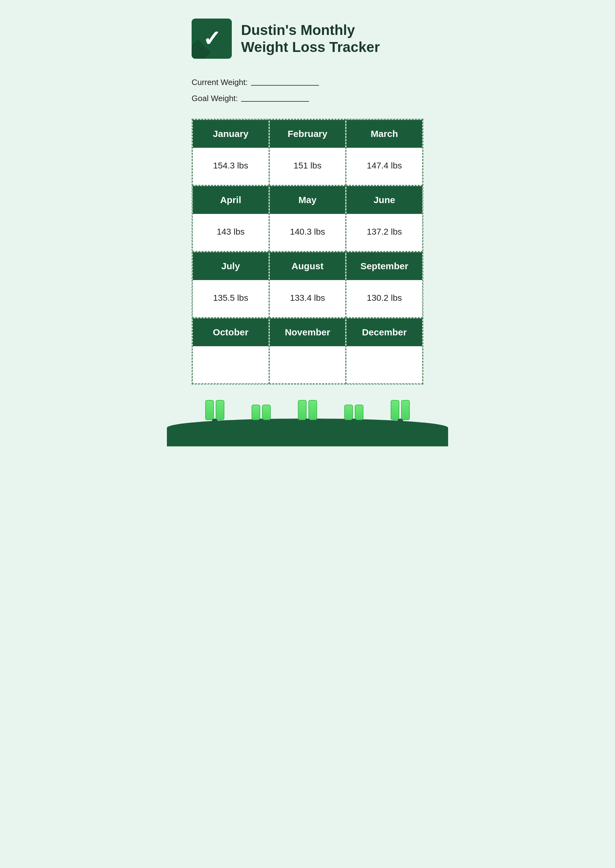 This screenshot has width=615, height=868. What do you see at coordinates (311, 39) in the screenshot?
I see `page-title: Dustin's MonthlyWeight Loss Tracker` at bounding box center [311, 39].